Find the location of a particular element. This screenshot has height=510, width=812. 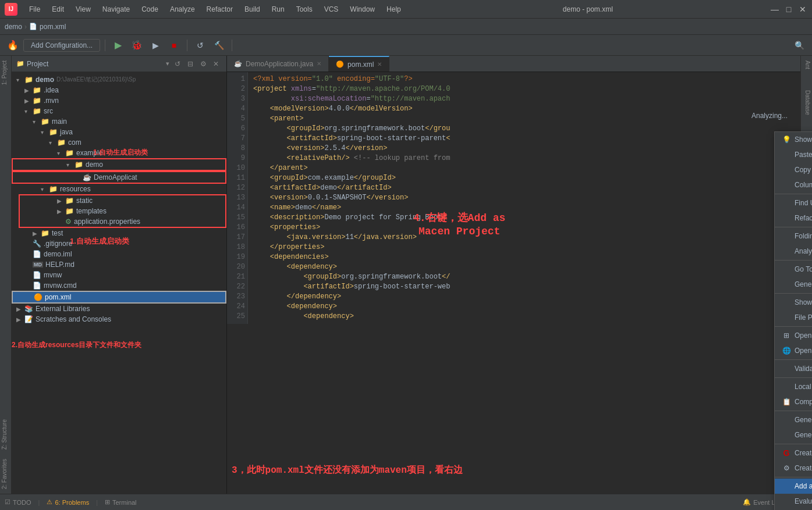

tree-item-src: ▾ 📁 src is located at coordinates (119, 111).